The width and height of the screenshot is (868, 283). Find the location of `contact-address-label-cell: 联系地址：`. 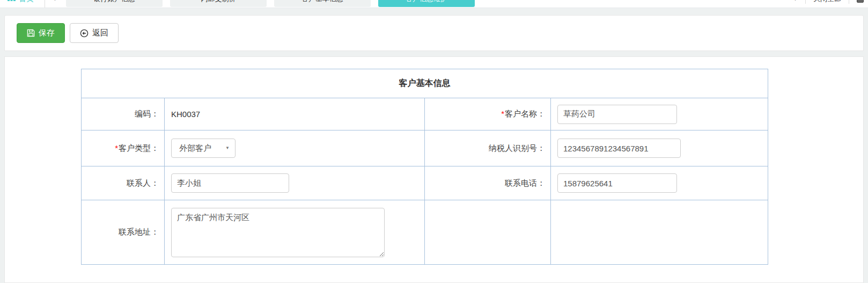

contact-address-label-cell: 联系地址： is located at coordinates (123, 233).